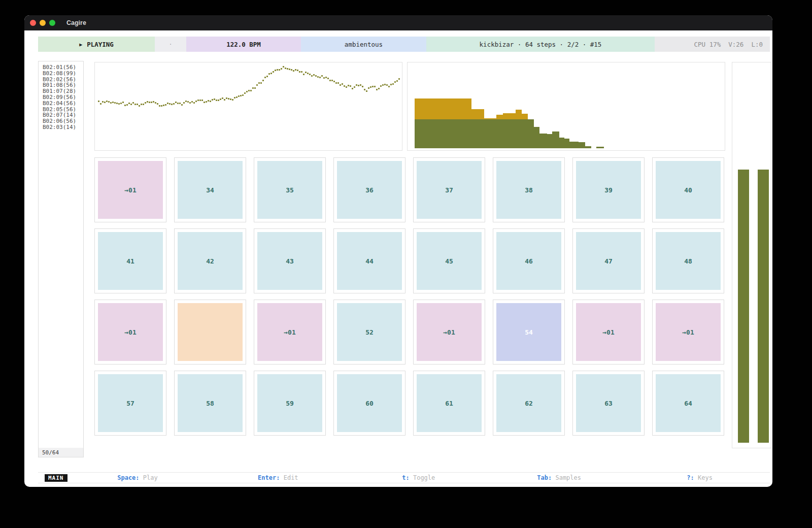 Image resolution: width=812 pixels, height=528 pixels. What do you see at coordinates (608, 261) in the screenshot?
I see `pad: 47` at bounding box center [608, 261].